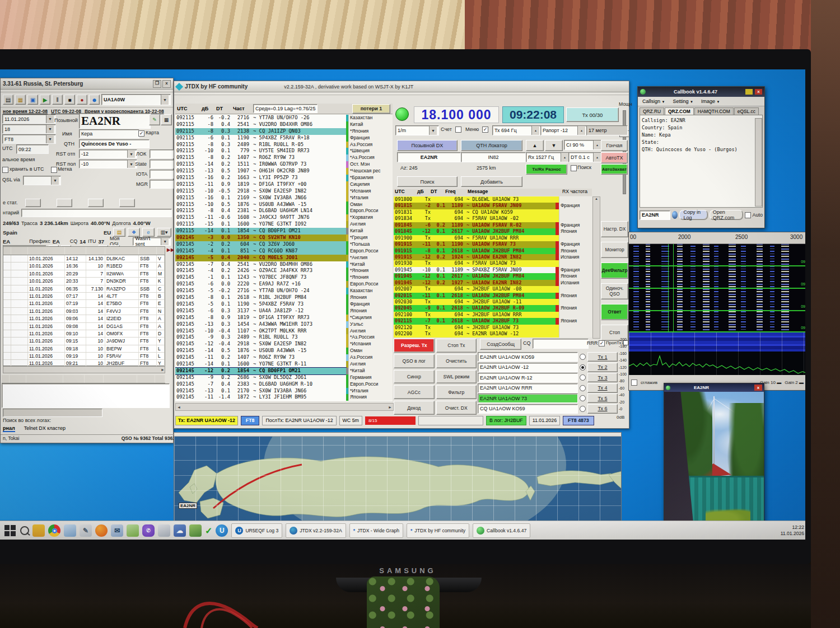 This screenshot has width=840, height=628. I want to click on decode-row: 092115 -6 0.1 1190 ~ 5P4XBZ F5RAV R+18 Ф…, so click(284, 138).